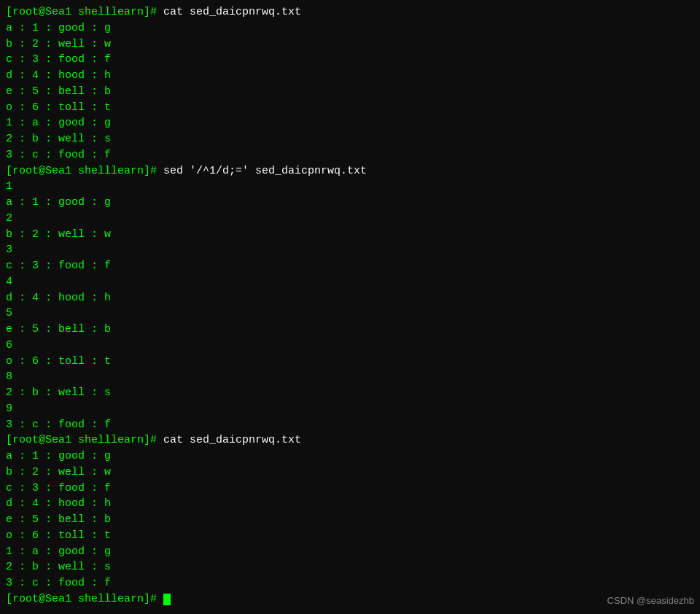 This screenshot has width=700, height=614. What do you see at coordinates (167, 599) in the screenshot?
I see `terminal-cursor` at bounding box center [167, 599].